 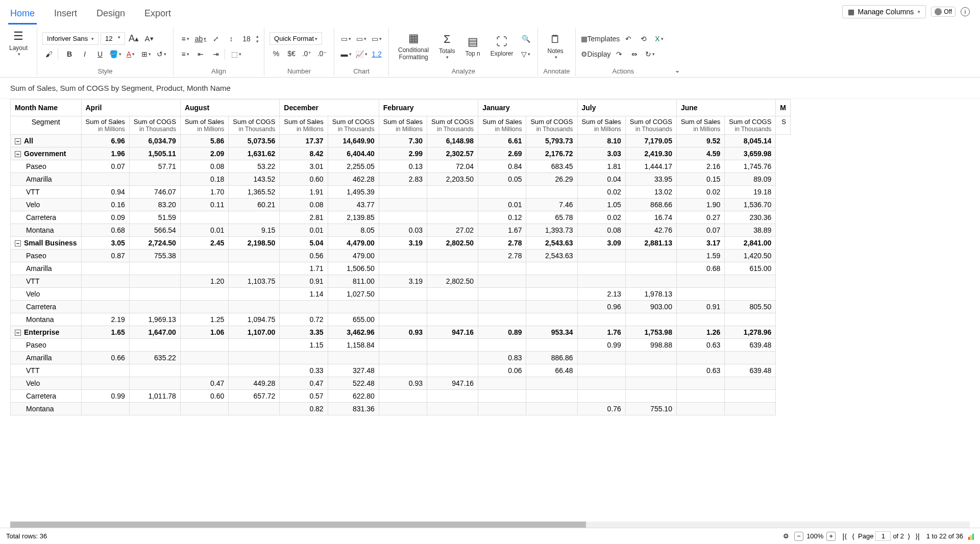 What do you see at coordinates (750, 255) in the screenshot?
I see `data-cell: 1,420.50` at bounding box center [750, 255].